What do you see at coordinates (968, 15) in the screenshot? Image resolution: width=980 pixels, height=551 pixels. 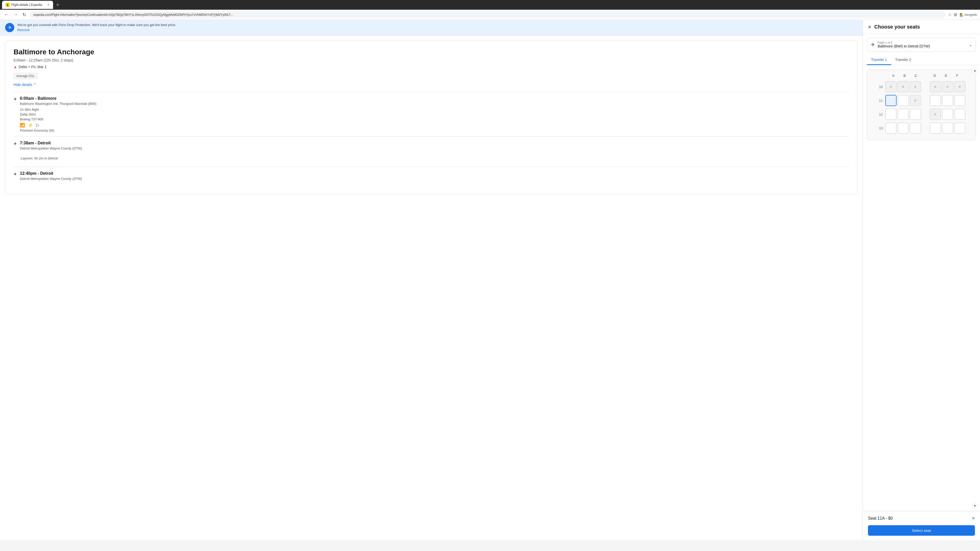 I see `incognito-label: 🕵 Incognito` at bounding box center [968, 15].